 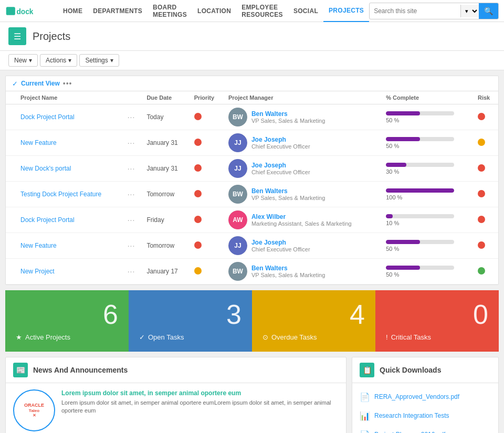 What do you see at coordinates (486, 169) in the screenshot?
I see `risk-cell` at bounding box center [486, 169].